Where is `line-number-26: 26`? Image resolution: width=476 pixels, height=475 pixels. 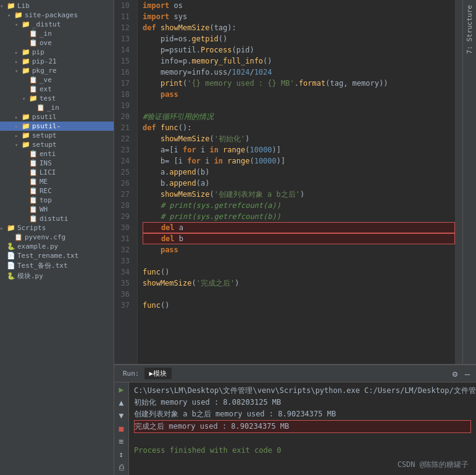 line-number-26: 26 is located at coordinates (123, 183).